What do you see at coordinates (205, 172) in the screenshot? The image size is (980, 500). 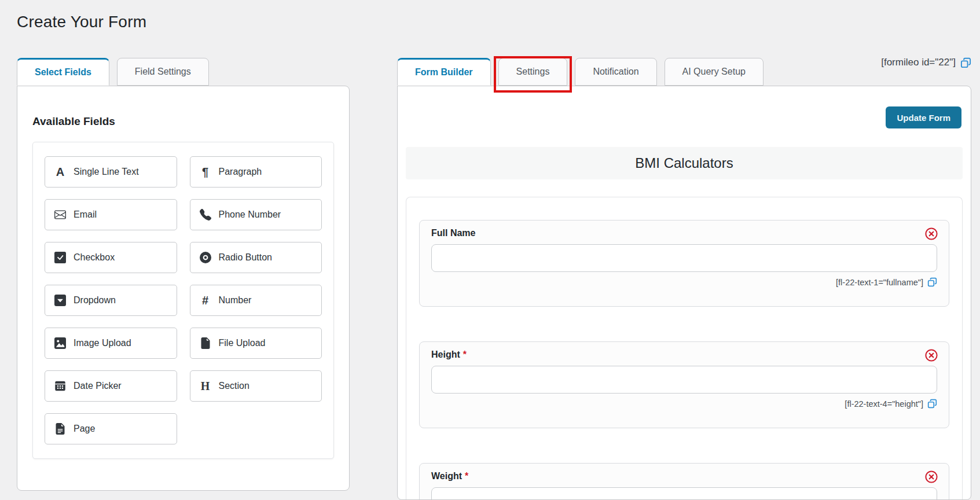 I see `pilcrow-icon: ¶` at bounding box center [205, 172].